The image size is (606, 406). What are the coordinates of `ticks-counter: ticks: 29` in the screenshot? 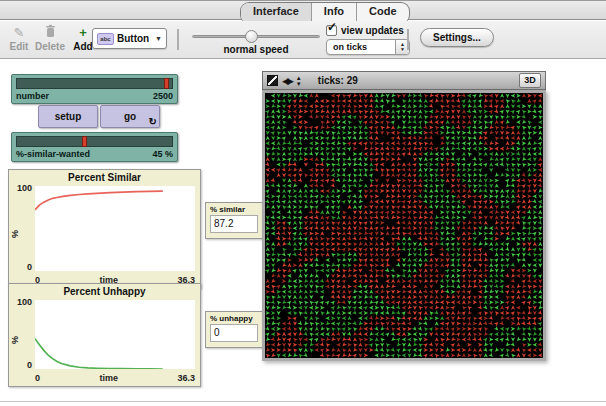 It's located at (416, 80).